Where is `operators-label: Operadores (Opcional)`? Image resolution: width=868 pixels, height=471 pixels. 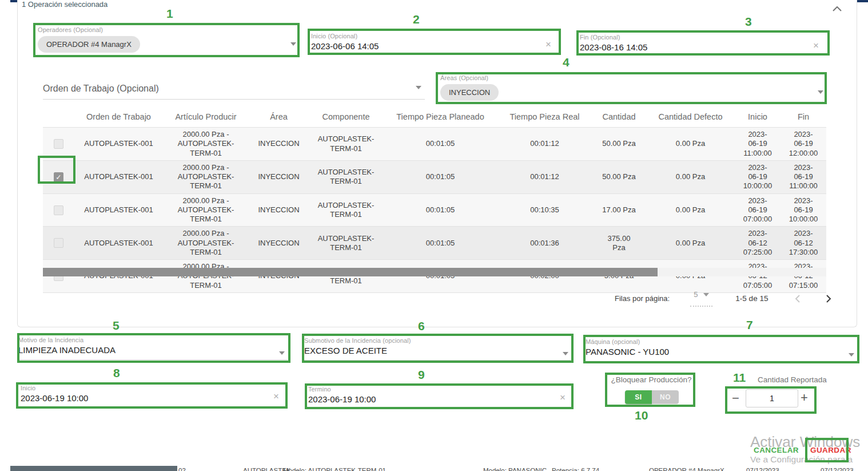
operators-label: Operadores (Opcional) is located at coordinates (166, 30).